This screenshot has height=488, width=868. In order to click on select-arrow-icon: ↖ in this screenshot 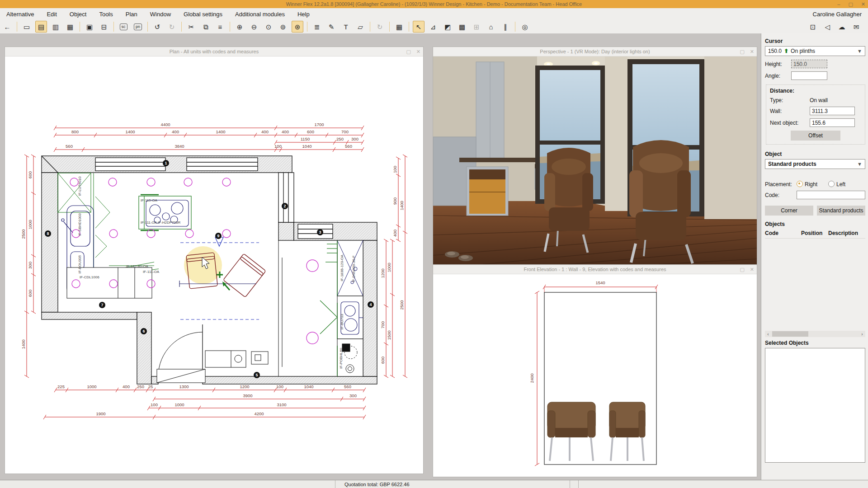, I will do `click(419, 27)`.